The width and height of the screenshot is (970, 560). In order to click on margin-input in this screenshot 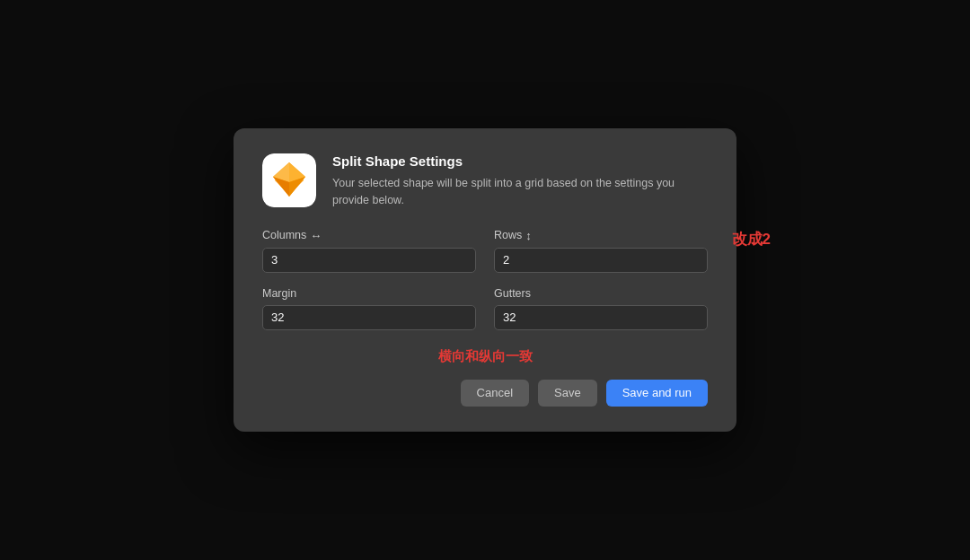, I will do `click(369, 318)`.